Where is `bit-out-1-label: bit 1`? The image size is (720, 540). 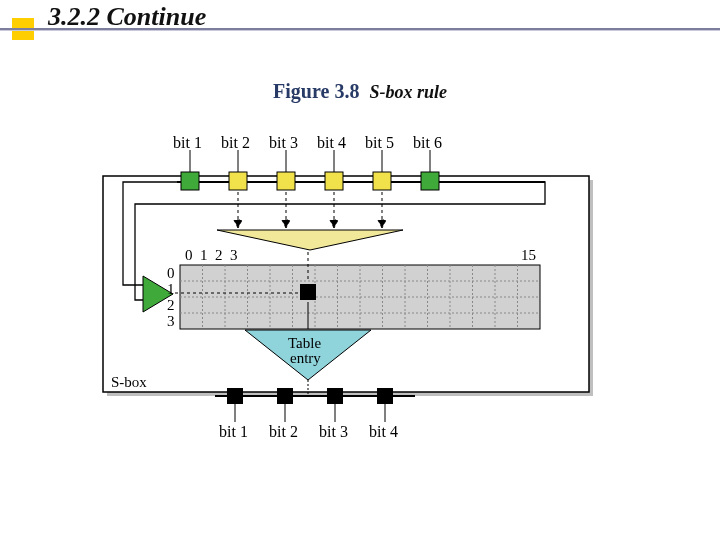 bit-out-1-label: bit 1 is located at coordinates (234, 432).